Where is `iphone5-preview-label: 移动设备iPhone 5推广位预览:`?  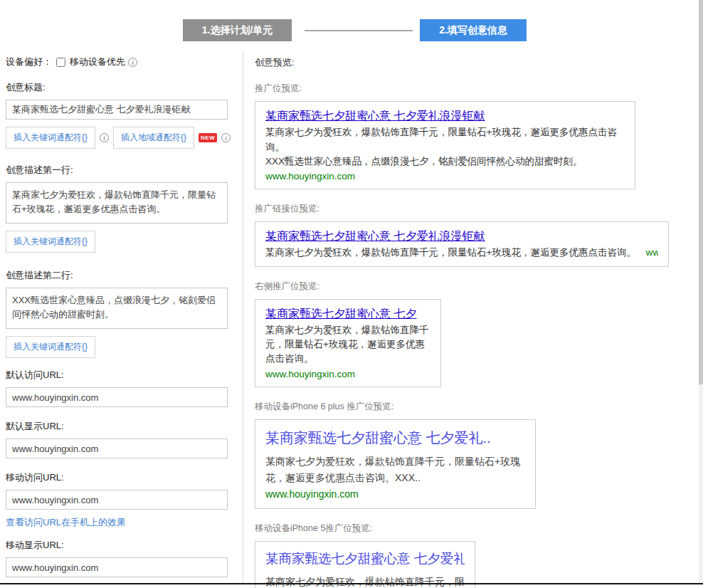 iphone5-preview-label: 移动设备iPhone 5推广位预览: is located at coordinates (477, 528).